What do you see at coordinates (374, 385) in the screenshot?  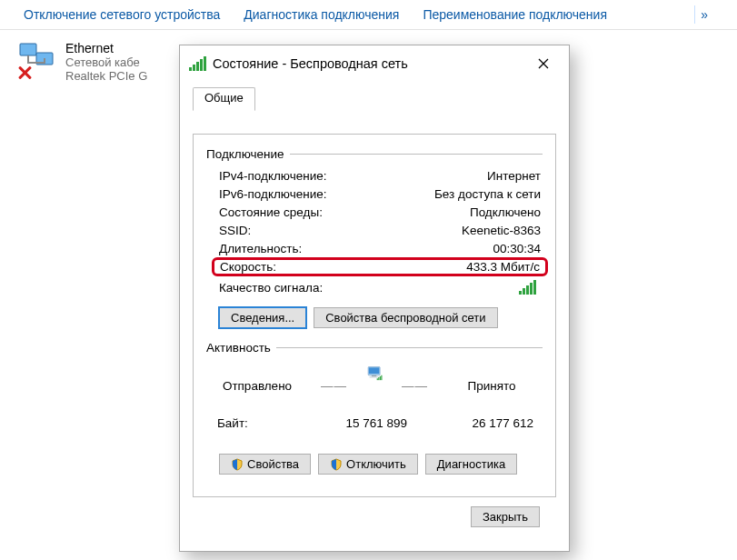 I see `monitor-icon` at bounding box center [374, 385].